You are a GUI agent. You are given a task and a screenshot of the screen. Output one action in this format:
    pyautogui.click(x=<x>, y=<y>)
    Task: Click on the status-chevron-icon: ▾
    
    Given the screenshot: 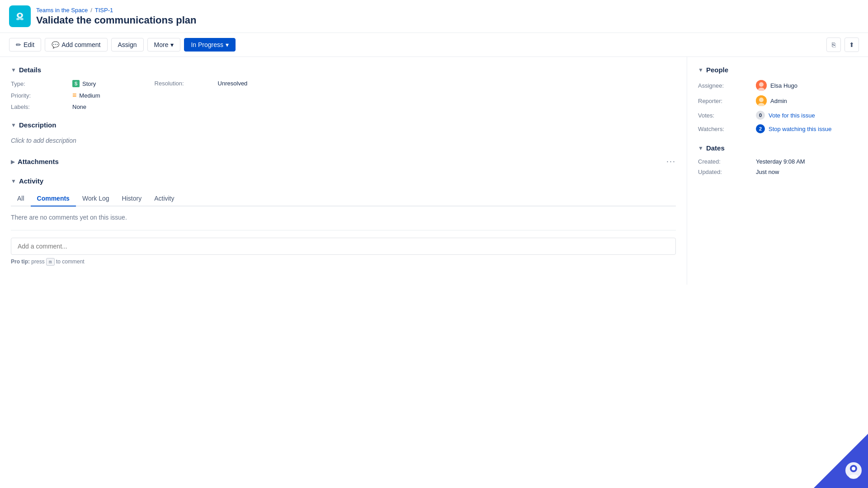 What is the action you would take?
    pyautogui.click(x=227, y=45)
    